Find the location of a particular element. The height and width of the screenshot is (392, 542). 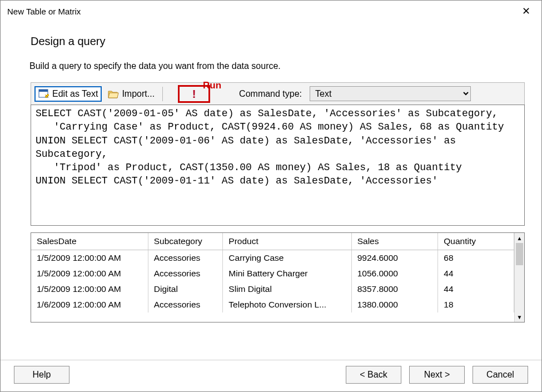

cell-sales: 9924.6000 is located at coordinates (395, 258).